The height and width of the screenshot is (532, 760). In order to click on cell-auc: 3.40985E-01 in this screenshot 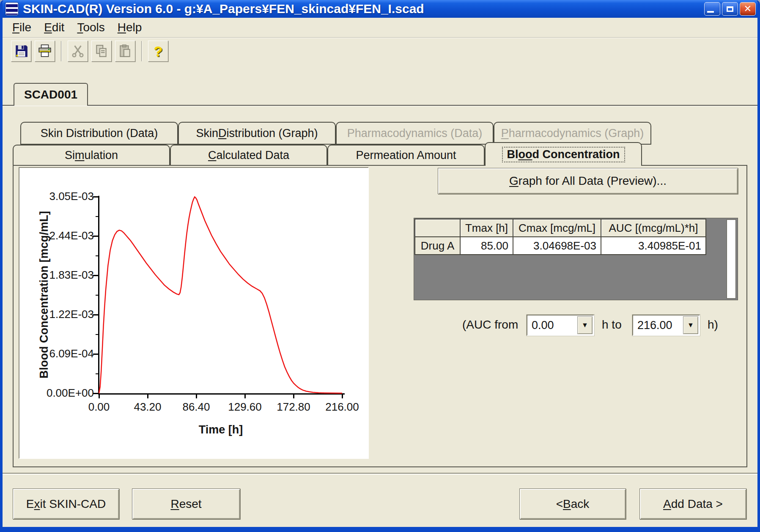, I will do `click(653, 246)`.